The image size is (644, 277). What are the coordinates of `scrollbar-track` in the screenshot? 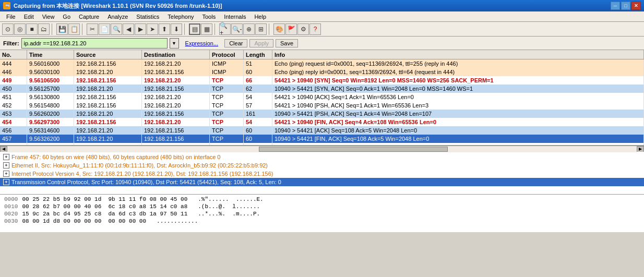 It's located at (322, 149).